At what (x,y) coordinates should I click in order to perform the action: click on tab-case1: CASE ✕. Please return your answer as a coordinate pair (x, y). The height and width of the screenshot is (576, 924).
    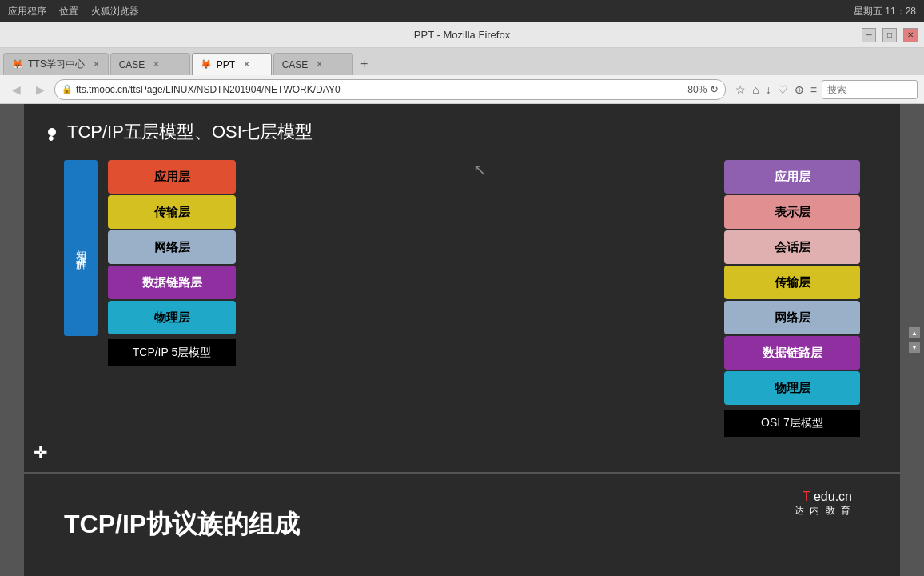
    Looking at the image, I should click on (150, 64).